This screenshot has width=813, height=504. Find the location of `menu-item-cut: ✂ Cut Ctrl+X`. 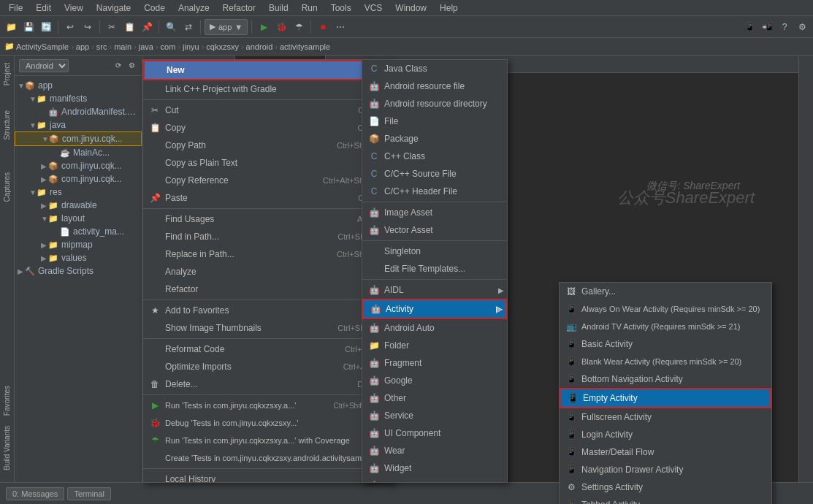

menu-item-cut: ✂ Cut Ctrl+X is located at coordinates (267, 110).